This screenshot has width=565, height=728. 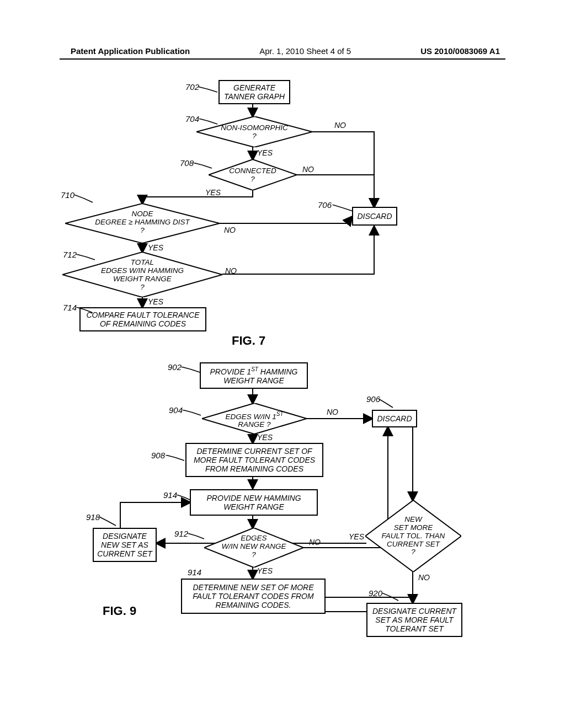 What do you see at coordinates (194, 572) in the screenshot?
I see `ref-914b: 914` at bounding box center [194, 572].